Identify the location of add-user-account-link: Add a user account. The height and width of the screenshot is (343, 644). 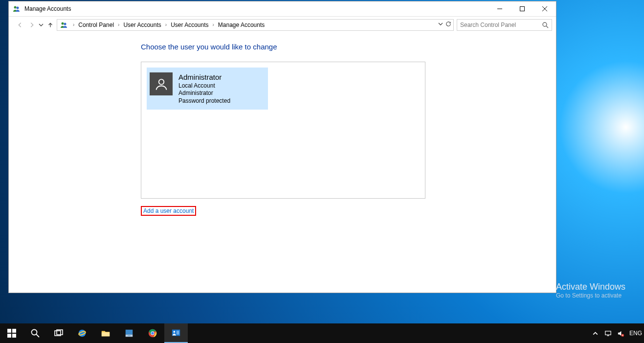
(168, 211).